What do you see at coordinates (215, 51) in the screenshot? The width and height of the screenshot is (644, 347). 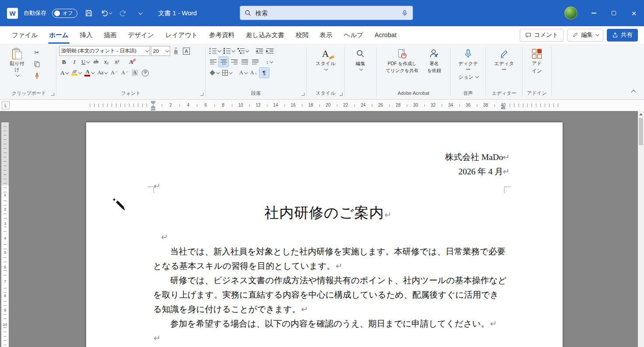 I see `bullets-button` at bounding box center [215, 51].